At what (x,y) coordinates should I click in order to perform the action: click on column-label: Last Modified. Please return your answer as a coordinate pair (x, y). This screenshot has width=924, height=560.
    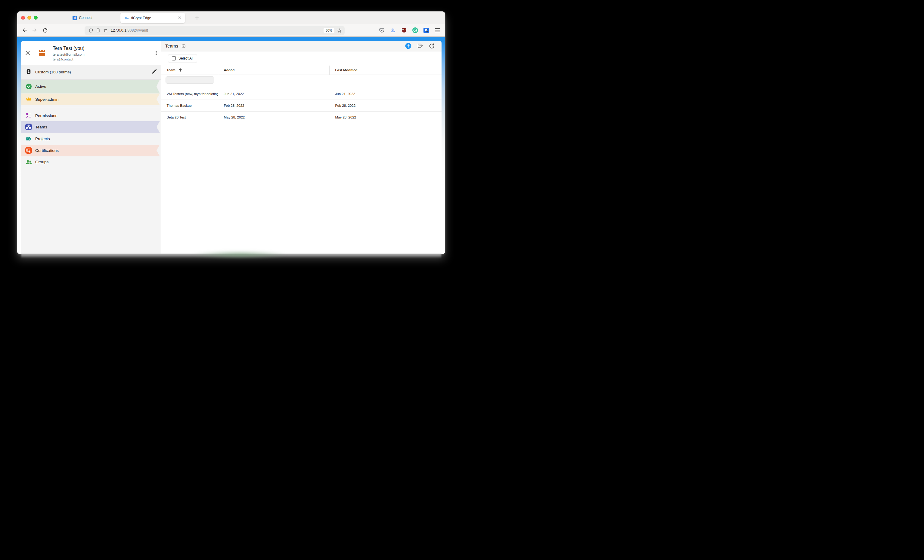
    Looking at the image, I should click on (346, 70).